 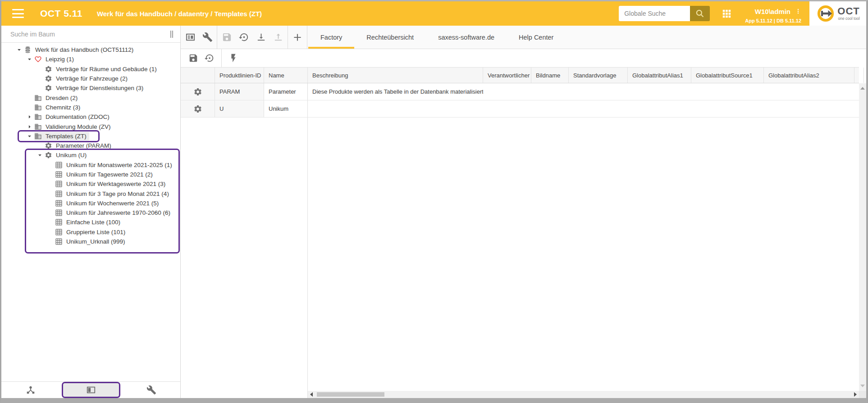 What do you see at coordinates (91, 59) in the screenshot?
I see `tree-item: Leipzig (1)` at bounding box center [91, 59].